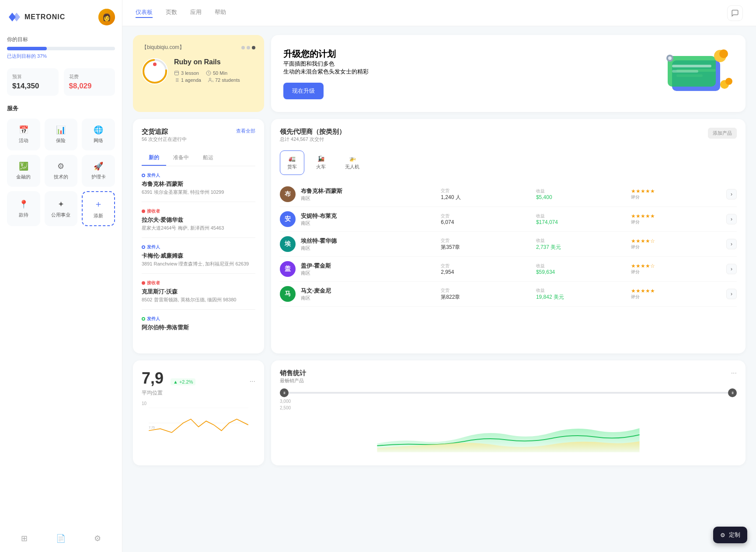 The width and height of the screenshot is (756, 552). What do you see at coordinates (722, 133) in the screenshot?
I see `add-product-button: 添加产品` at bounding box center [722, 133].